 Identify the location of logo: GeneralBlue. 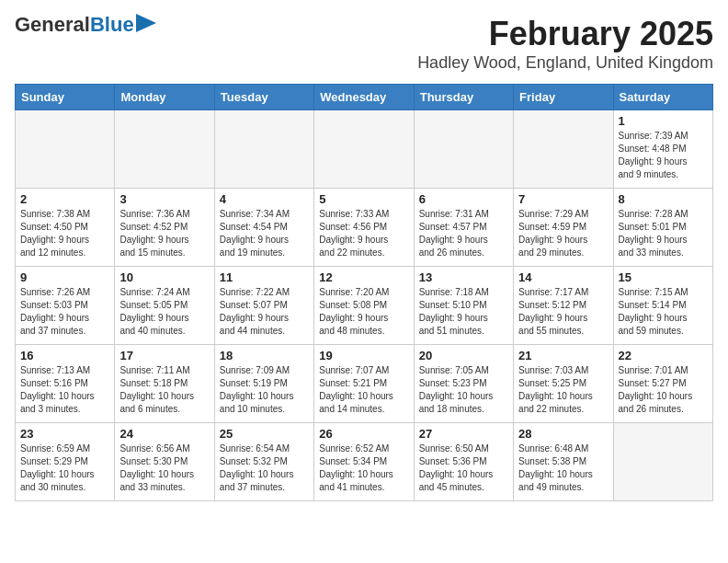
(85, 25).